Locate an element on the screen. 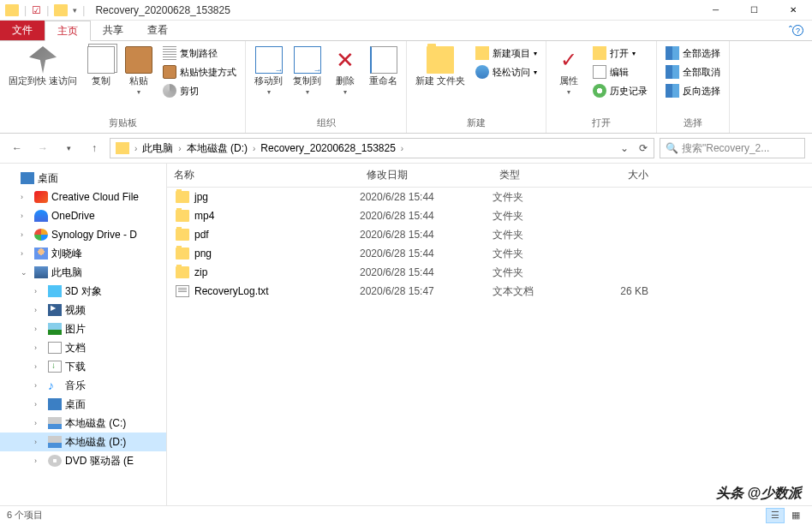 The height and width of the screenshot is (525, 812). copy-to-button: 复制到▾ is located at coordinates (307, 71).